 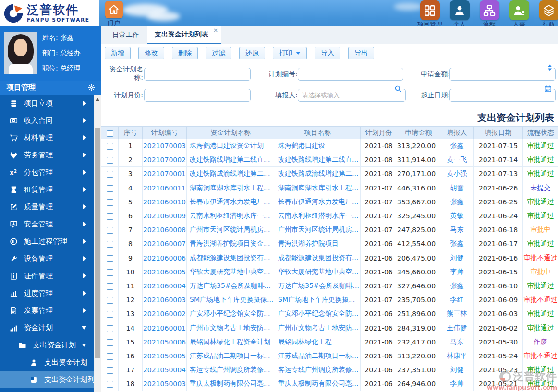 What do you see at coordinates (457, 314) in the screenshot?
I see `cell-reporter: 熊三林` at bounding box center [457, 314].